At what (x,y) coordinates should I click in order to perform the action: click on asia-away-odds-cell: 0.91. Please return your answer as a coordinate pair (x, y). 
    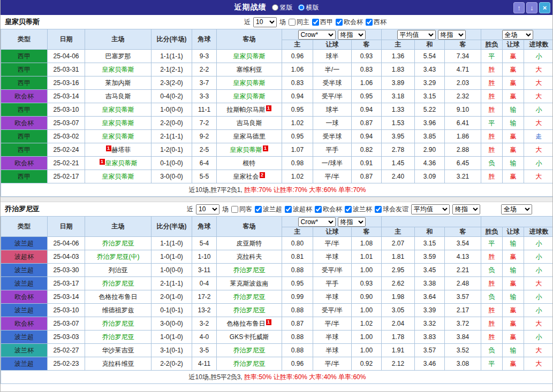
    Looking at the image, I should click on (367, 164).